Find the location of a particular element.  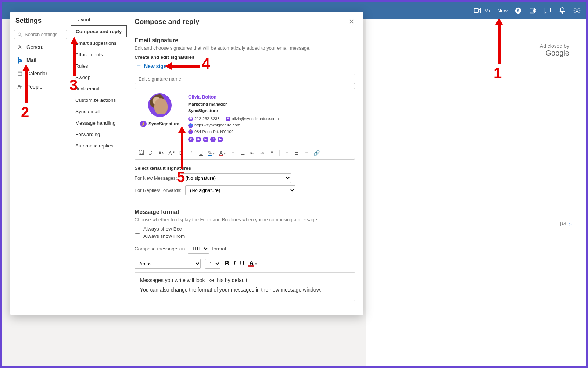

globe-icon: 🌐 is located at coordinates (190, 126).